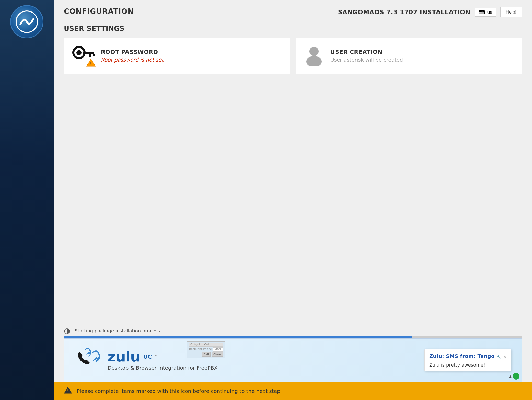 The width and height of the screenshot is (532, 400). Describe the element at coordinates (293, 29) in the screenshot. I see `section-title: USER SETTINGS` at that location.